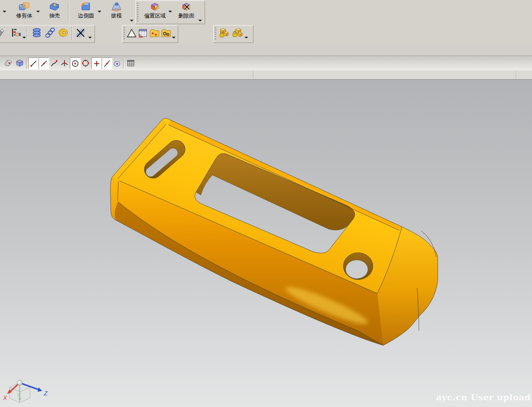 This screenshot has width=532, height=407. What do you see at coordinates (81, 33) in the screenshot?
I see `no-spring-button` at bounding box center [81, 33].